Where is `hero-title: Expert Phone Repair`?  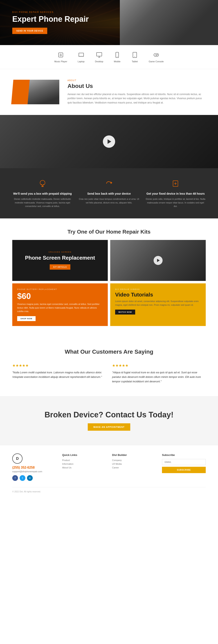 hero-title: Expert Phone Repair is located at coordinates (50, 19).